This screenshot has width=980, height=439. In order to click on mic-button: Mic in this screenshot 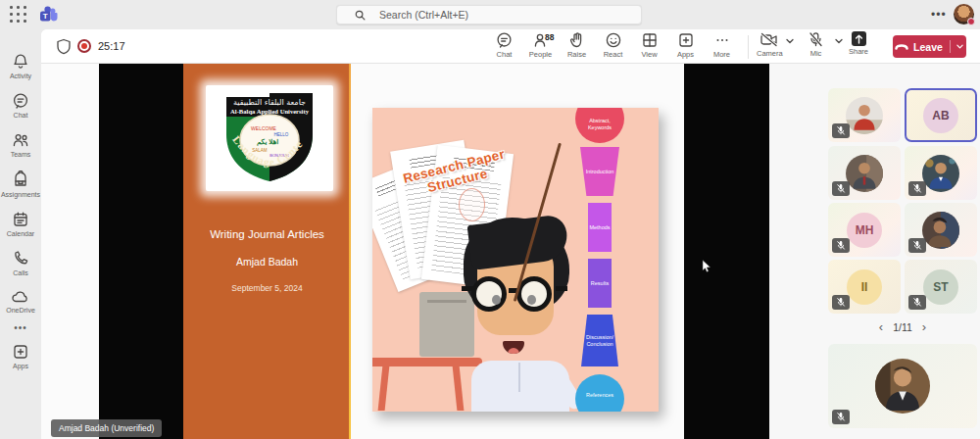, I will do `click(815, 45)`.